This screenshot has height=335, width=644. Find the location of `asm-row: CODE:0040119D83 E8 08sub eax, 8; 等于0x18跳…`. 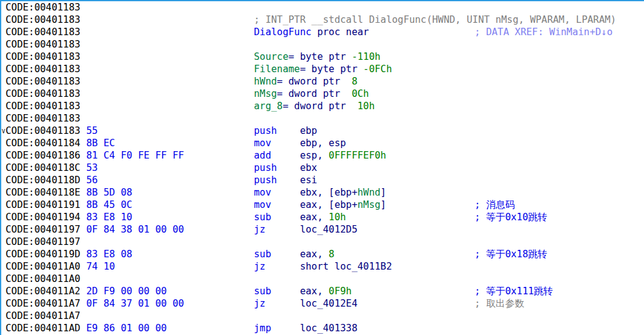

asm-row: CODE:0040119D83 E8 08sub eax, 8; 等于0x18跳… is located at coordinates (323, 254).